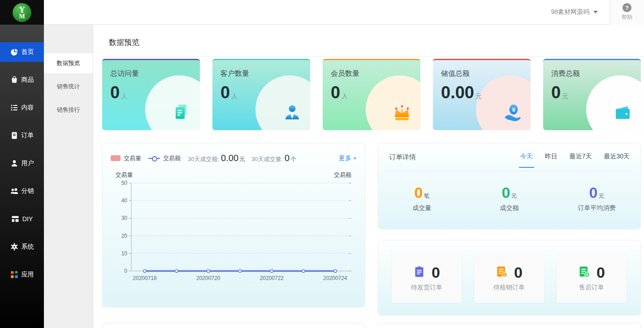 The height and width of the screenshot is (328, 644). What do you see at coordinates (419, 273) in the screenshot?
I see `clipboard-icon` at bounding box center [419, 273].